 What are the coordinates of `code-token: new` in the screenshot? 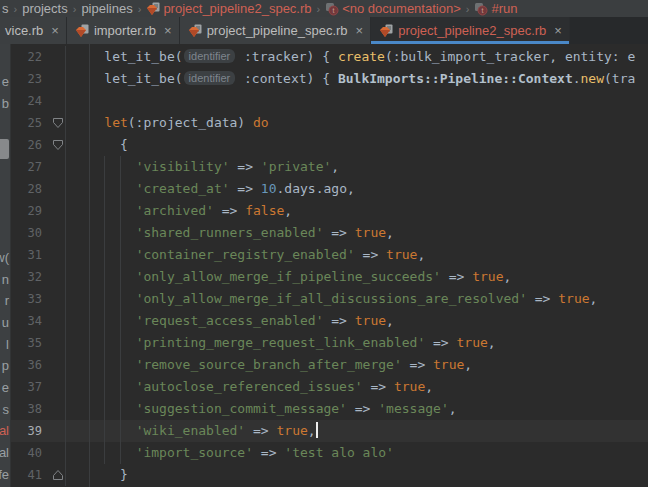 It's located at (592, 78).